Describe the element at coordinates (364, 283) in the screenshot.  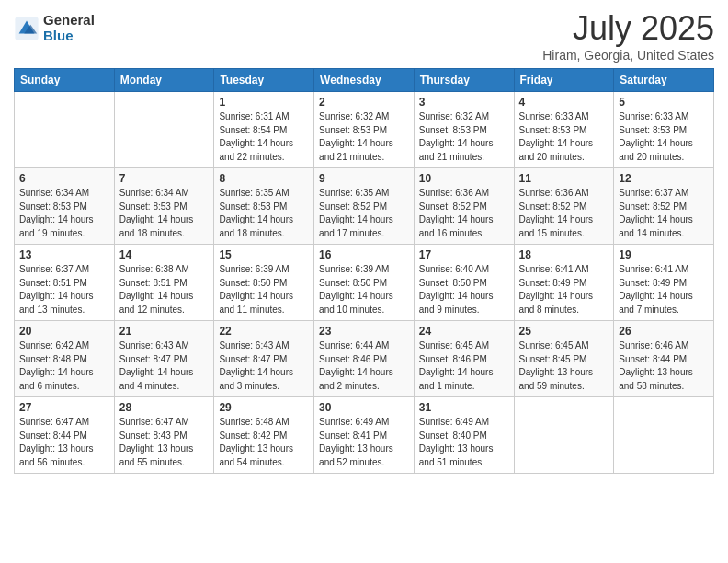
I see `calendar-week-3: 13Sunrise: 6:37 AMSunset: 8:51 PMDayligh…` at that location.